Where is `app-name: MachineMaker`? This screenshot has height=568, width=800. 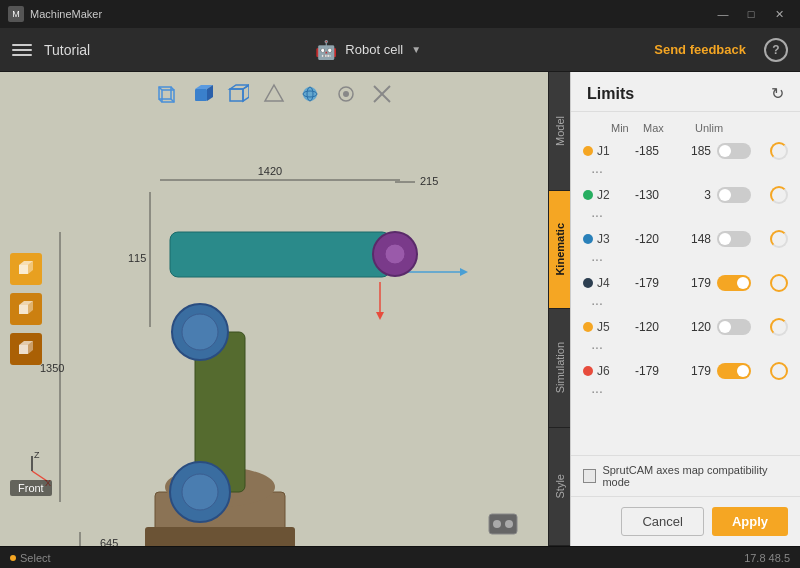
app-name: MachineMaker is located at coordinates (66, 14).